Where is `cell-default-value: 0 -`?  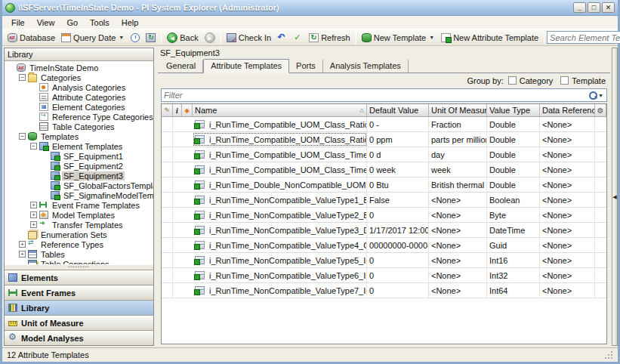 cell-default-value: 0 - is located at coordinates (398, 124).